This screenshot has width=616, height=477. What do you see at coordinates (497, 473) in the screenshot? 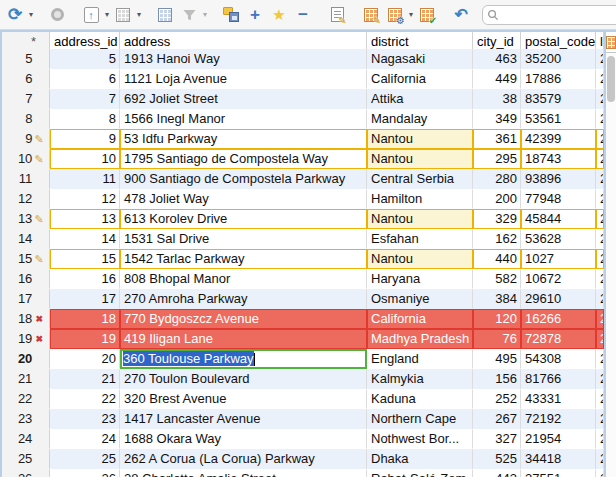
I see `cell-city_id: 443` at bounding box center [497, 473].